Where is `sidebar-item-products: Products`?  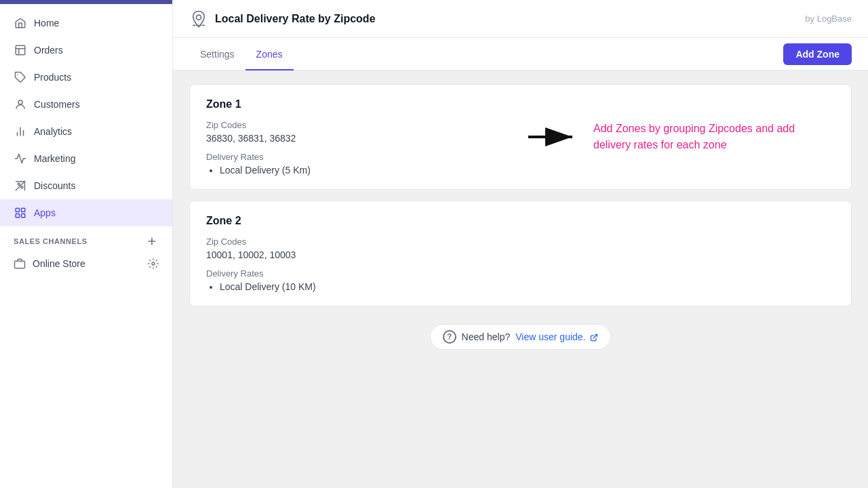
sidebar-item-products: Products is located at coordinates (86, 77).